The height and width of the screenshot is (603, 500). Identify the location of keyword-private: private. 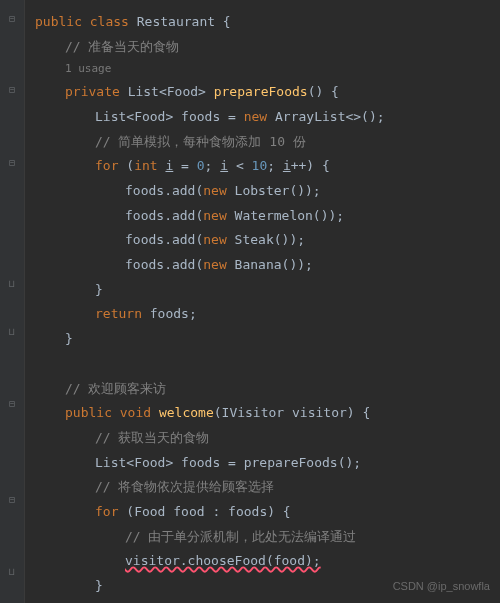
(96, 92).